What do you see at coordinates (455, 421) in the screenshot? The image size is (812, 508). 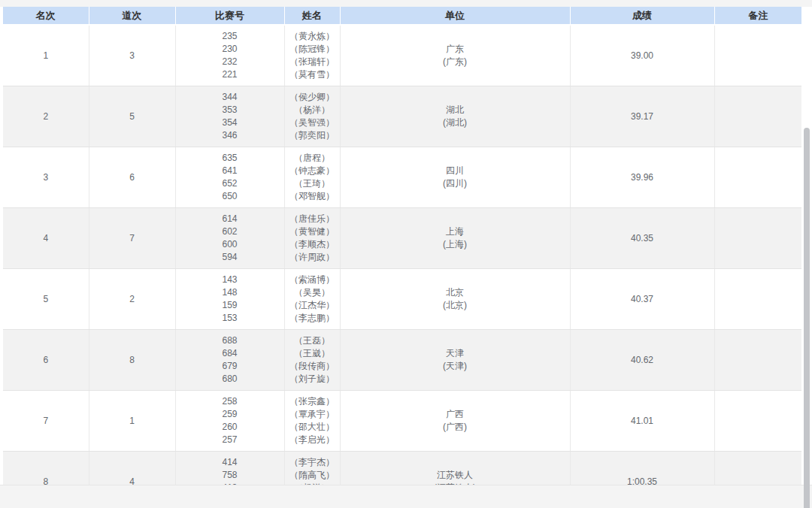 I see `unit-cell: 广西 (广西)` at bounding box center [455, 421].